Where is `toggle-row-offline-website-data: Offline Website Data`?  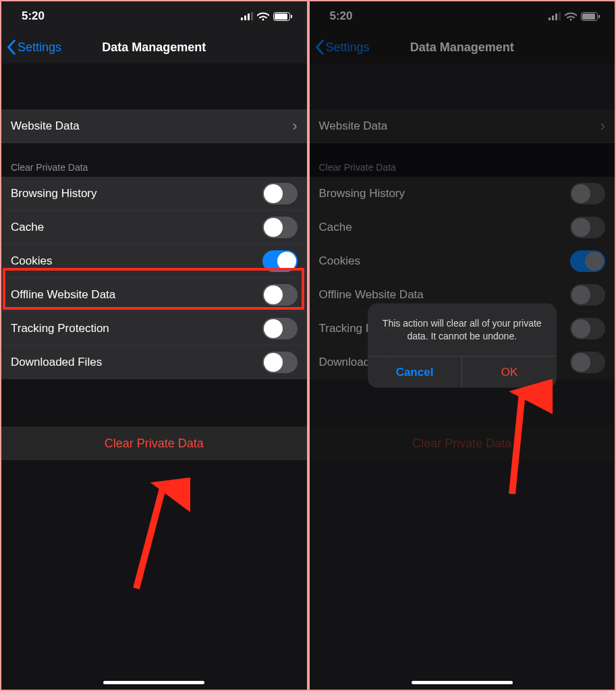
toggle-row-offline-website-data: Offline Website Data is located at coordinates (154, 295).